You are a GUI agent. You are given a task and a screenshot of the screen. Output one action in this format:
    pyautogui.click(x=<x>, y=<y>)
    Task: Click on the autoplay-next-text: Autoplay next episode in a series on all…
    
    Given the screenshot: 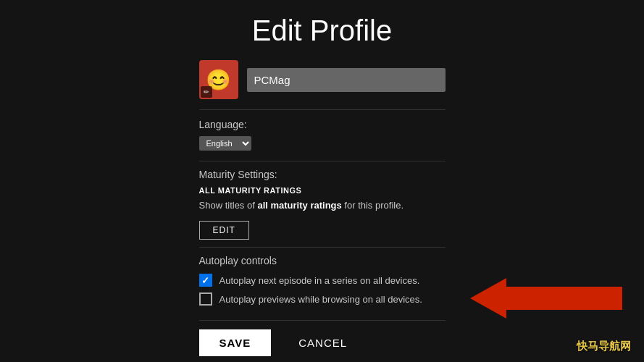 What is the action you would take?
    pyautogui.click(x=320, y=281)
    